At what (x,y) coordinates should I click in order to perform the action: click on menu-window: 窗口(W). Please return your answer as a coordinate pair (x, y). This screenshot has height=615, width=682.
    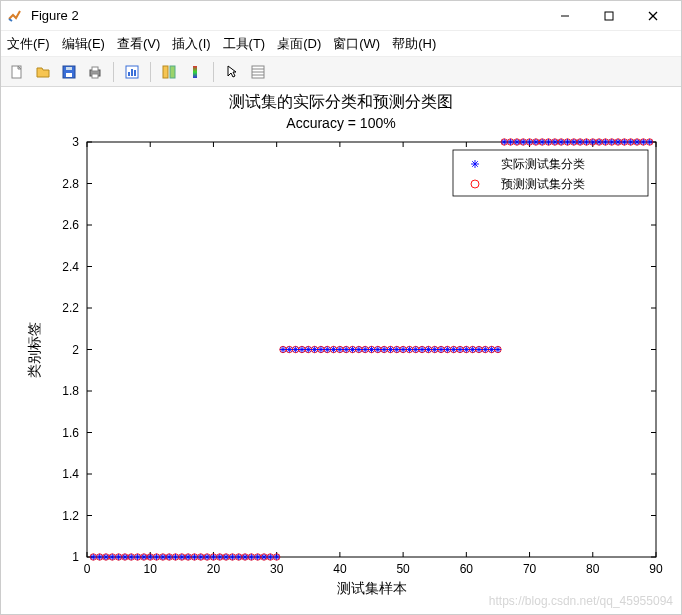
    Looking at the image, I should click on (356, 44).